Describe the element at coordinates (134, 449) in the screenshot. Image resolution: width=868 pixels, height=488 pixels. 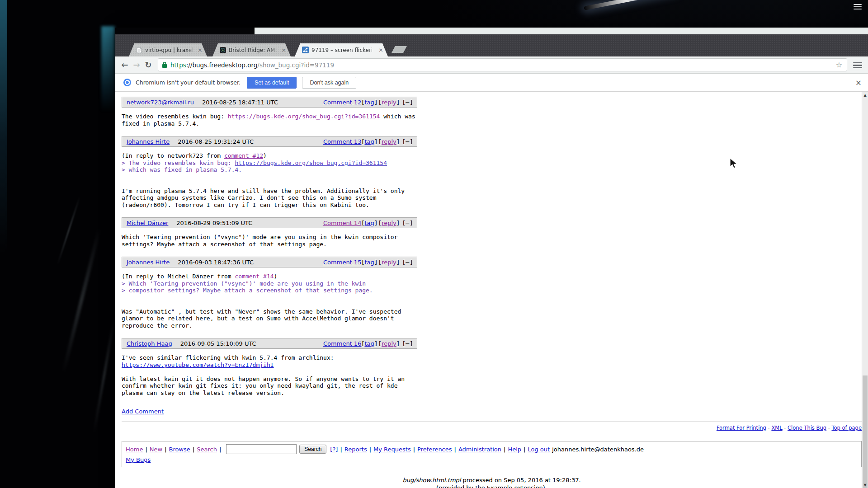
I see `footer-link-home: Home` at that location.